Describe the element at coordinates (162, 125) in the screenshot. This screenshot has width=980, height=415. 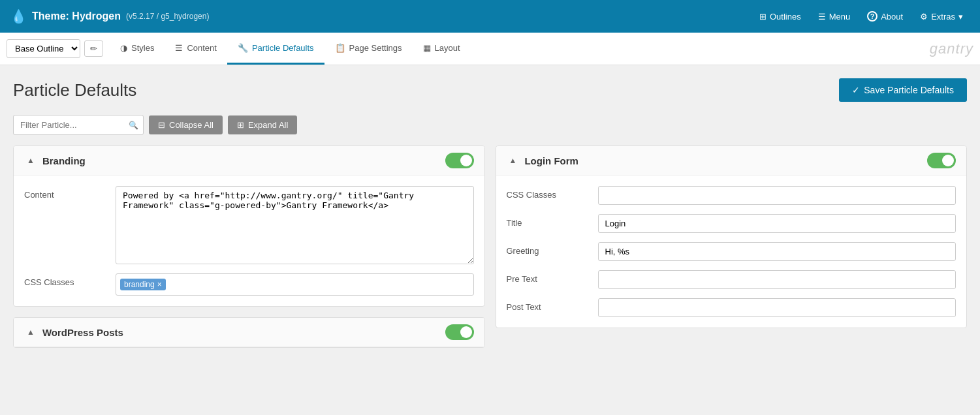
I see `compress-icon: ⊟` at that location.